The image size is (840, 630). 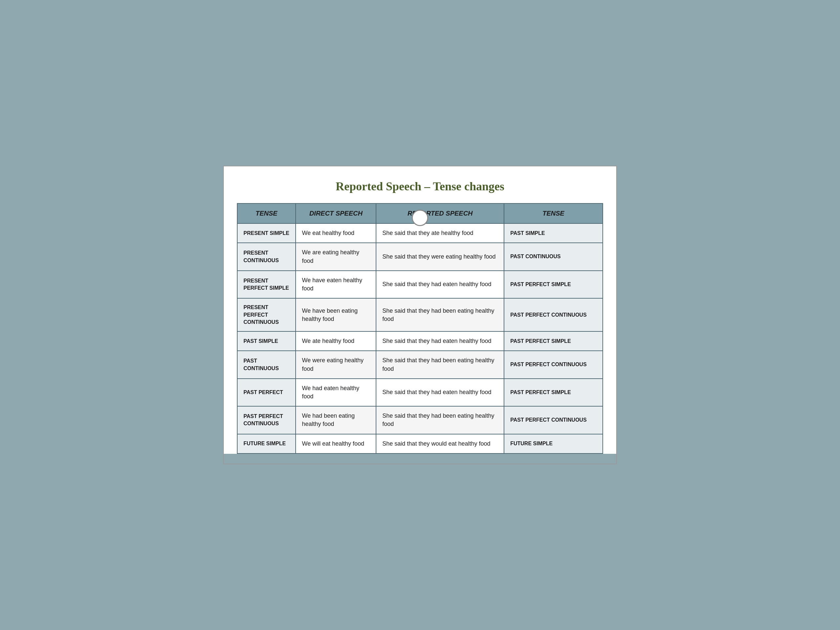 I want to click on table-row: PRESENT PERFECT SIMPLEWe have eaten heal…, so click(x=420, y=284).